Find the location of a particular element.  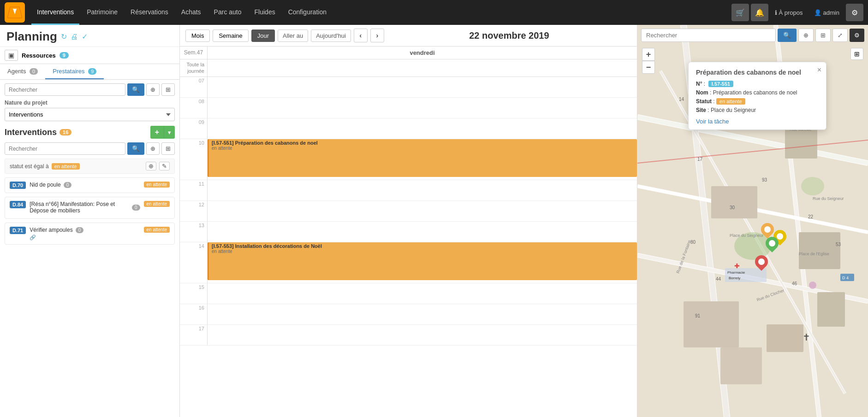

hour-row-11: 11 is located at coordinates (409, 191).